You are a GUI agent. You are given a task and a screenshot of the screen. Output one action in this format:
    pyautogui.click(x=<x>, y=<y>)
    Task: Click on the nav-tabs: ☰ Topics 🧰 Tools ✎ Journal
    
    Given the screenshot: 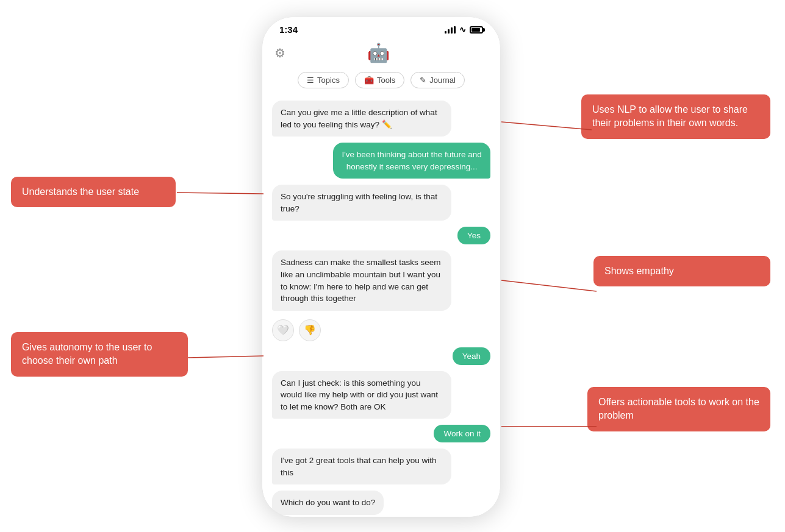 What is the action you would take?
    pyautogui.click(x=381, y=82)
    